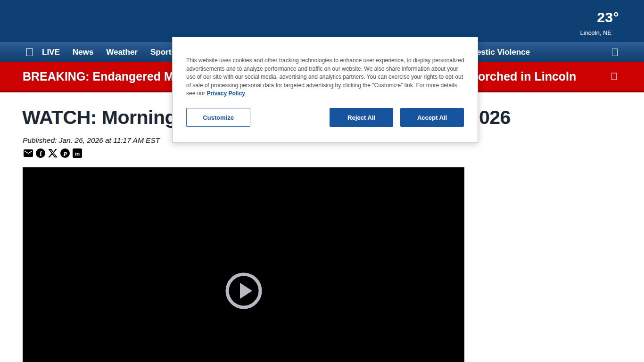 Image resolution: width=644 pixels, height=362 pixels. What do you see at coordinates (218, 117) in the screenshot?
I see `customize-button: Customize` at bounding box center [218, 117].